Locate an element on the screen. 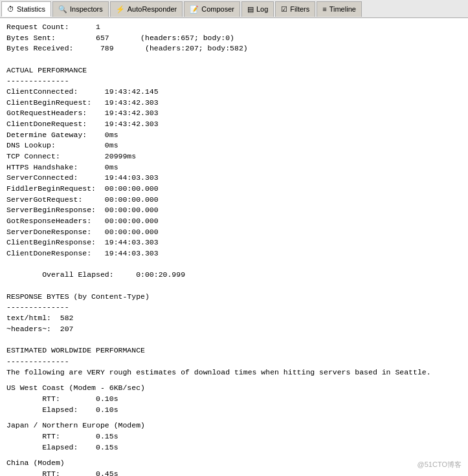 The image size is (468, 476). estimated-heading: ESTIMATED WORLDWIDE PERFORMANCE is located at coordinates (234, 351).